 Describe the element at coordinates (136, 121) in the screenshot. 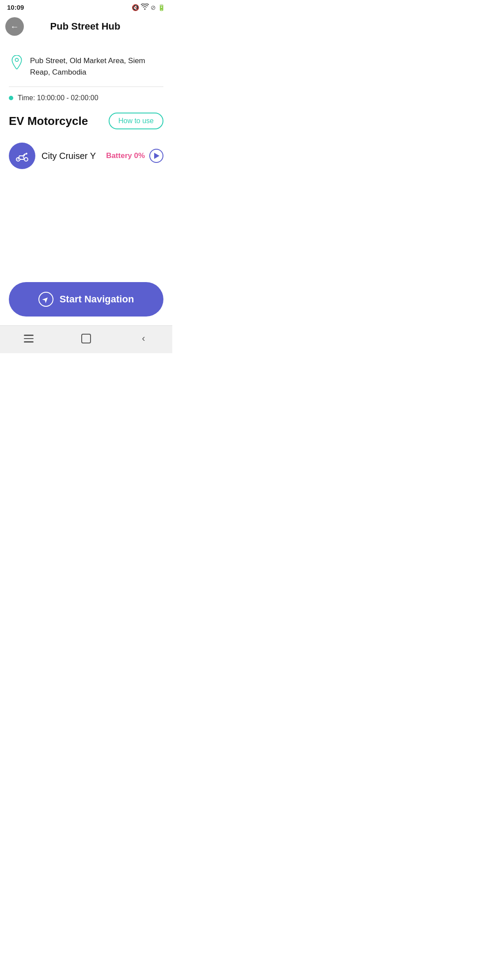

I see `how-to-use-button: How to use` at that location.